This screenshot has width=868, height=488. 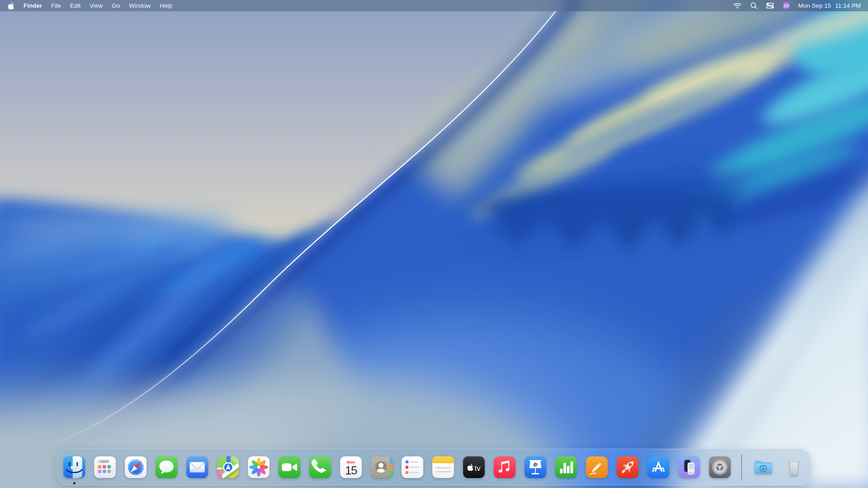 What do you see at coordinates (478, 468) in the screenshot?
I see `svg-text: tv` at bounding box center [478, 468].